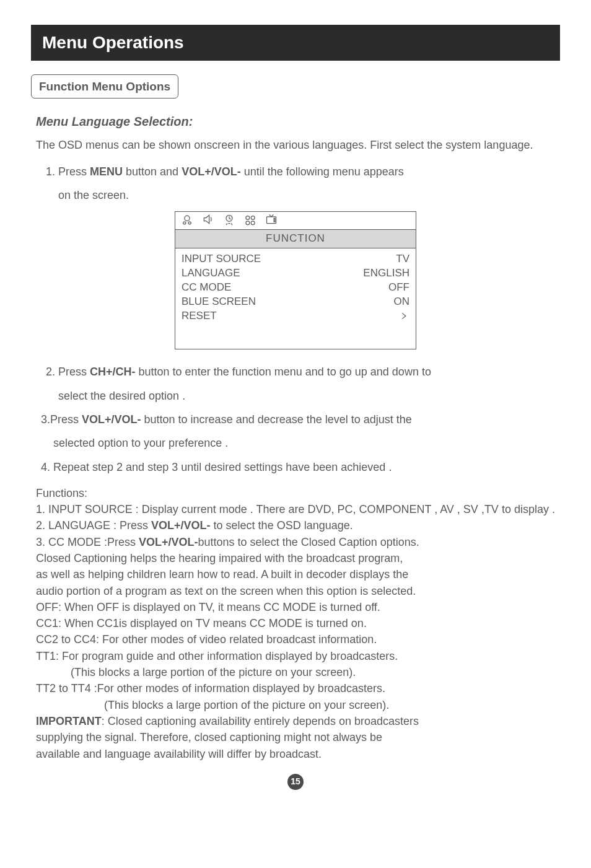  Describe the element at coordinates (68, 372) in the screenshot. I see `step-2-text-a: 2. Press` at that location.